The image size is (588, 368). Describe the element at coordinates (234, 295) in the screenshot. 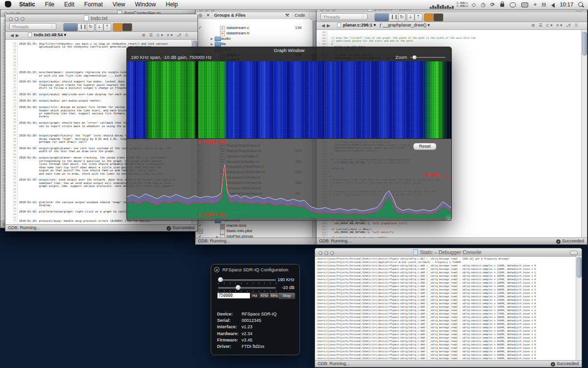

I see `frequency-input: 750000` at that location.